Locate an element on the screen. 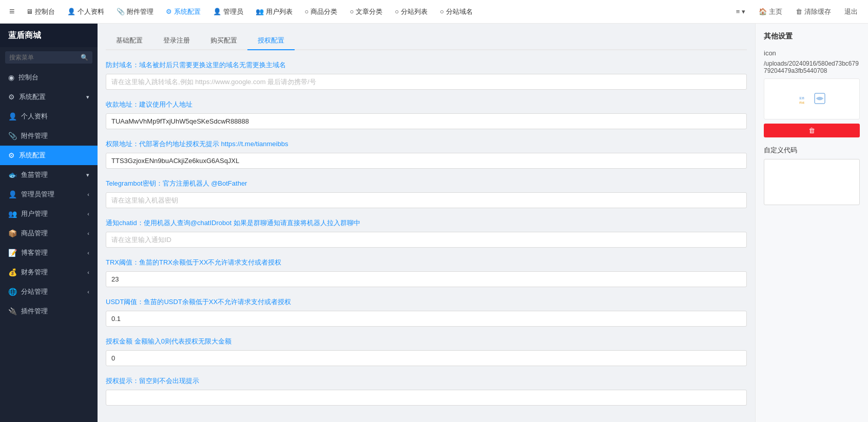 The width and height of the screenshot is (868, 422). product-mgmt-icon: 📦 is located at coordinates (12, 233).